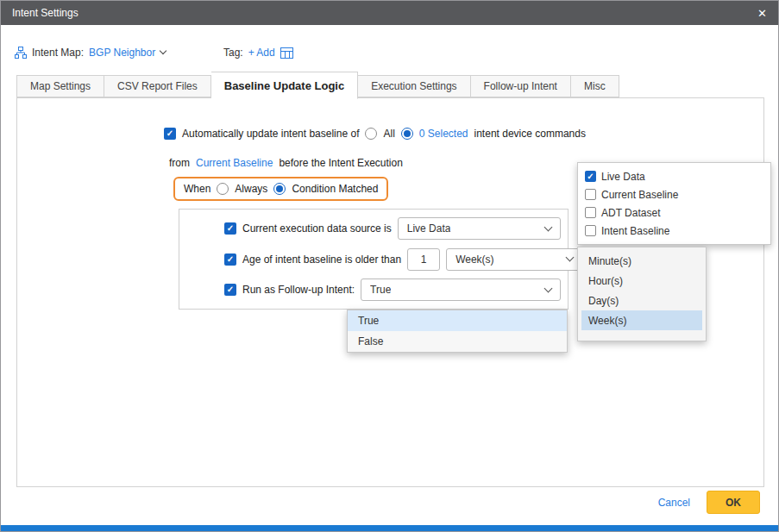 The height and width of the screenshot is (532, 779). What do you see at coordinates (521, 86) in the screenshot?
I see `tab-follow-up-intent: Follow-up Intent` at bounding box center [521, 86].